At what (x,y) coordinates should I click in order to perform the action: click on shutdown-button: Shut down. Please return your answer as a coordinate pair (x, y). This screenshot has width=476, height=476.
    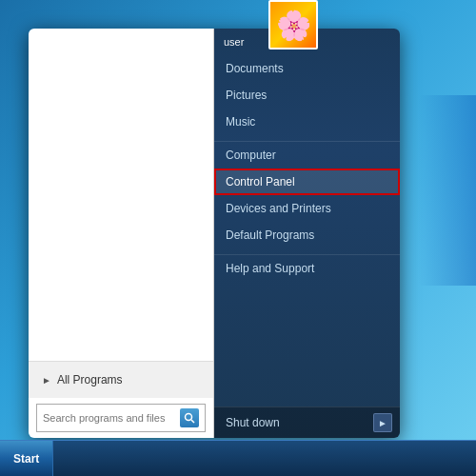
    Looking at the image, I should click on (295, 423).